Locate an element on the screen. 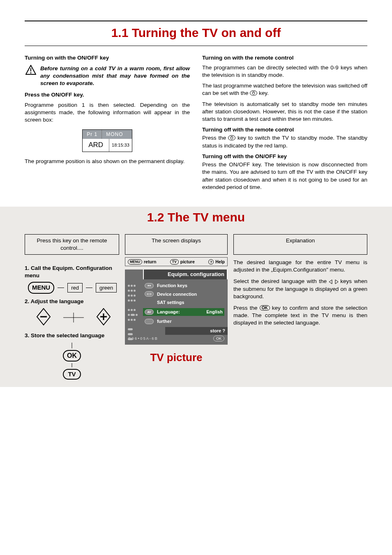 The width and height of the screenshot is (392, 555). osd-top-bar: MENU return TV picture ? Help is located at coordinates (176, 262).